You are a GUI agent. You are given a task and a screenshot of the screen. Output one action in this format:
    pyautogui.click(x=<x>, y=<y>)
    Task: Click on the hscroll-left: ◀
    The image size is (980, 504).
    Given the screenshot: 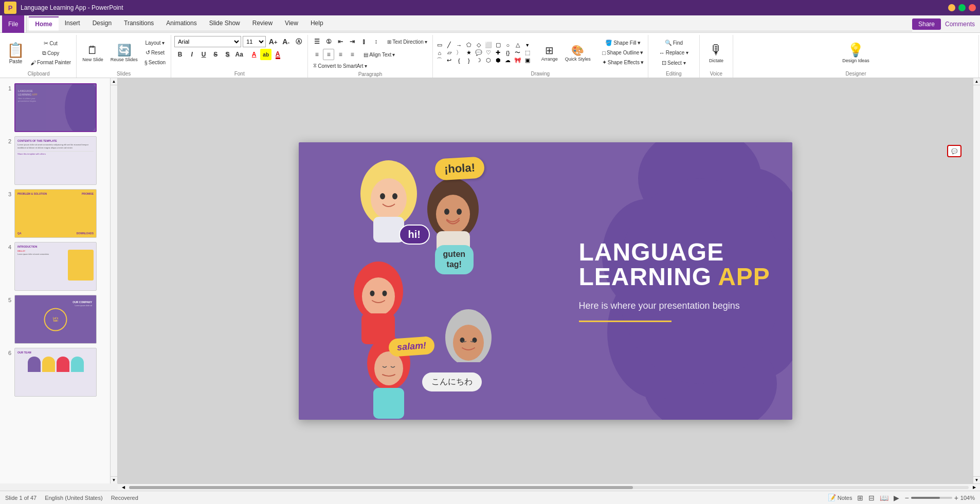 What is the action you would take?
    pyautogui.click(x=123, y=488)
    